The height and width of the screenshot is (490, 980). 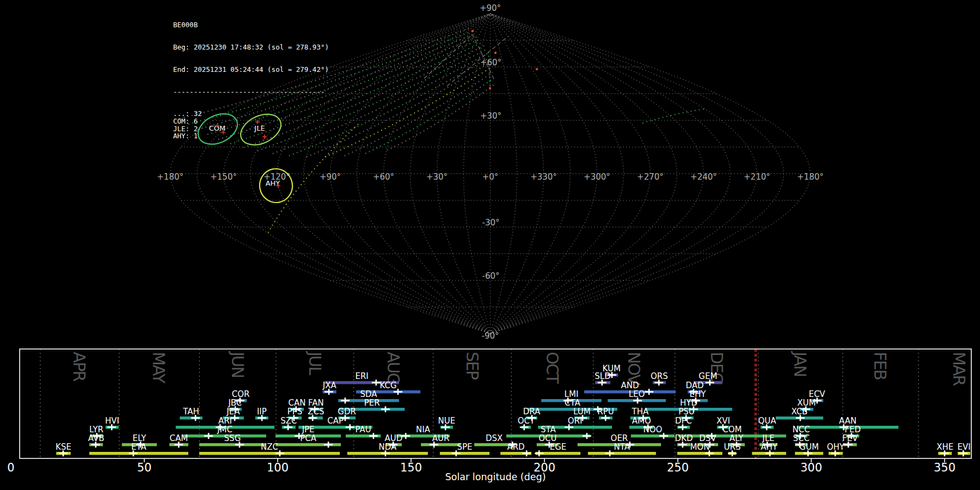 I want to click on shower-HVI: HVI, so click(x=112, y=423).